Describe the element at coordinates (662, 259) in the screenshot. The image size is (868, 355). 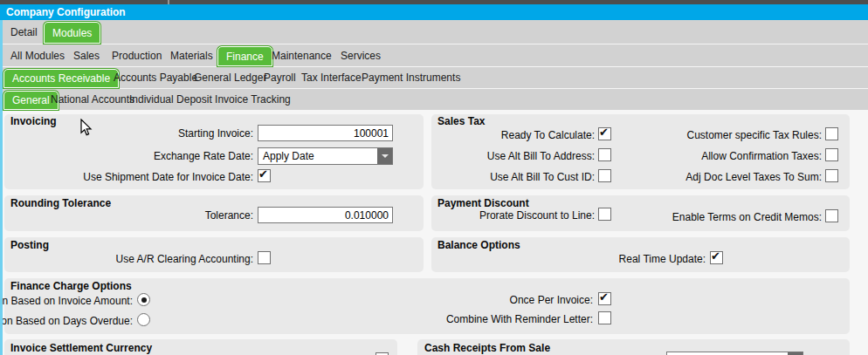
I see `real-time-update-label: Real Time Update:` at that location.